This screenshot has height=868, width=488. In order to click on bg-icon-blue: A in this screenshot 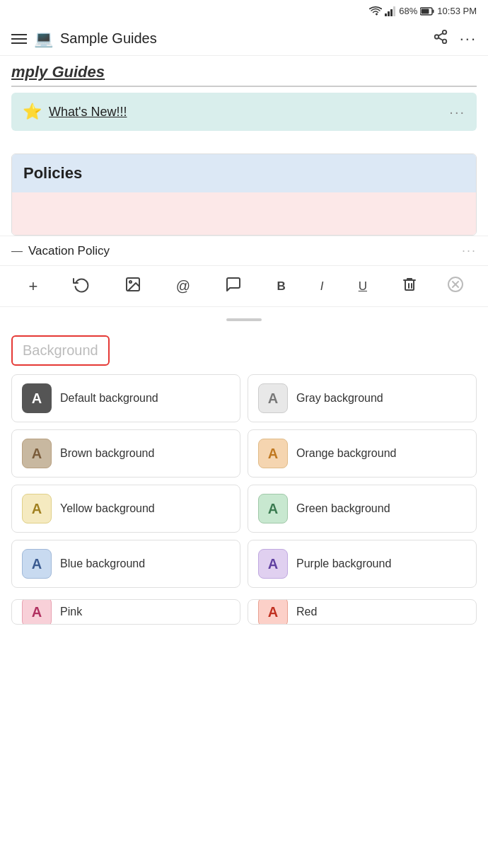, I will do `click(37, 564)`.